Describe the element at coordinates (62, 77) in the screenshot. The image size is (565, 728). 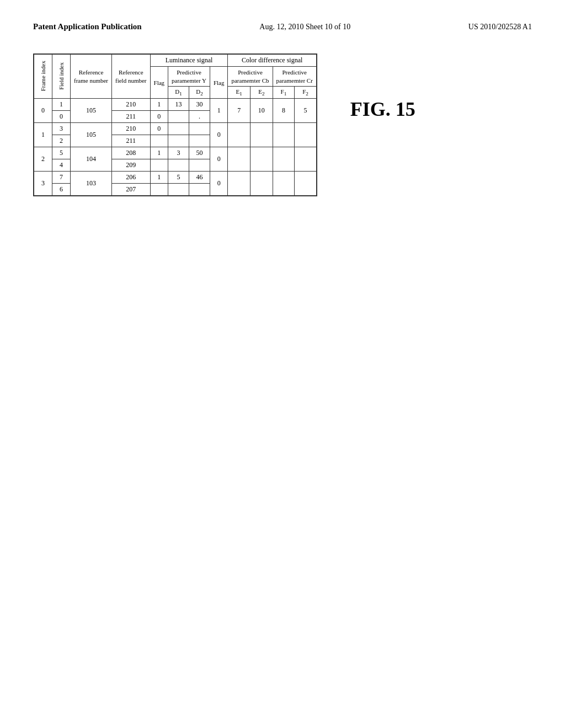
I see `col-field-index: Field index` at that location.